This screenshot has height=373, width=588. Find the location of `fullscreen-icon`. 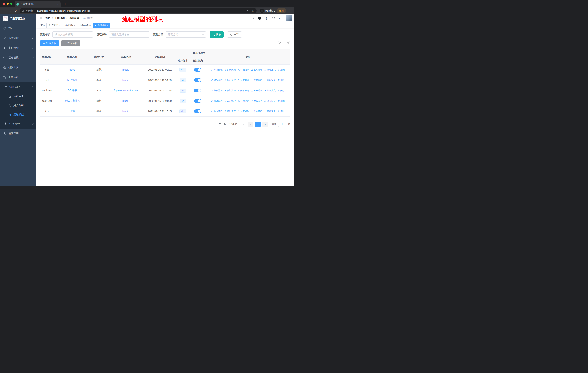

fullscreen-icon is located at coordinates (273, 18).